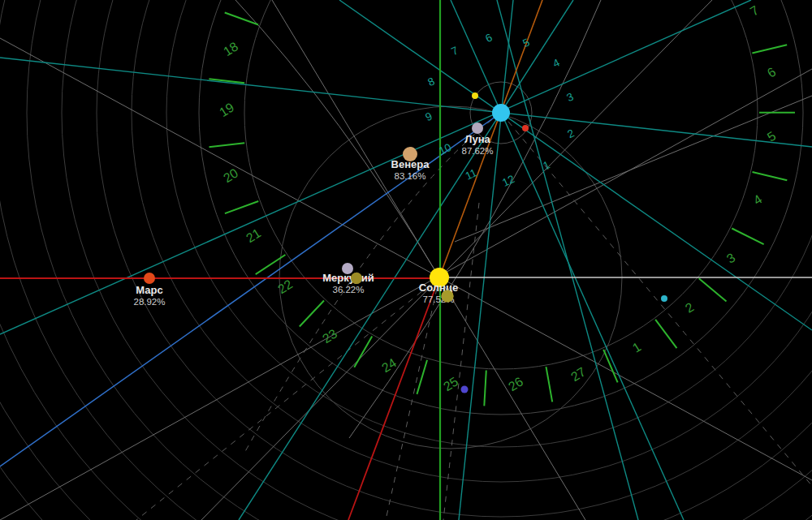  What do you see at coordinates (448, 297) in the screenshot?
I see `olive-dot-sun` at bounding box center [448, 297].